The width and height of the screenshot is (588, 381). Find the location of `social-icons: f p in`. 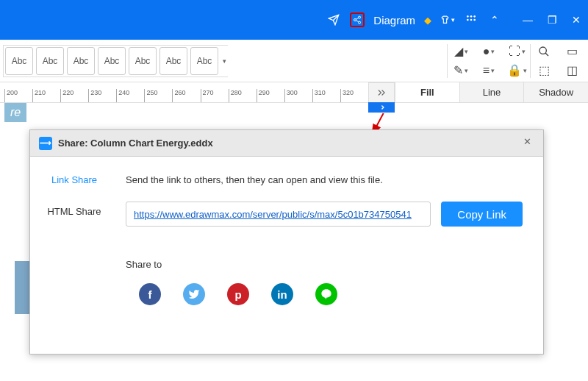

social-icons: f p in is located at coordinates (324, 294).